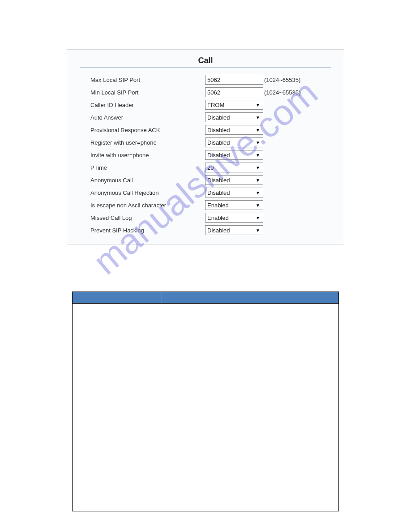 The width and height of the screenshot is (411, 532). Describe the element at coordinates (234, 105) in the screenshot. I see `select-input: FROM▼` at that location.